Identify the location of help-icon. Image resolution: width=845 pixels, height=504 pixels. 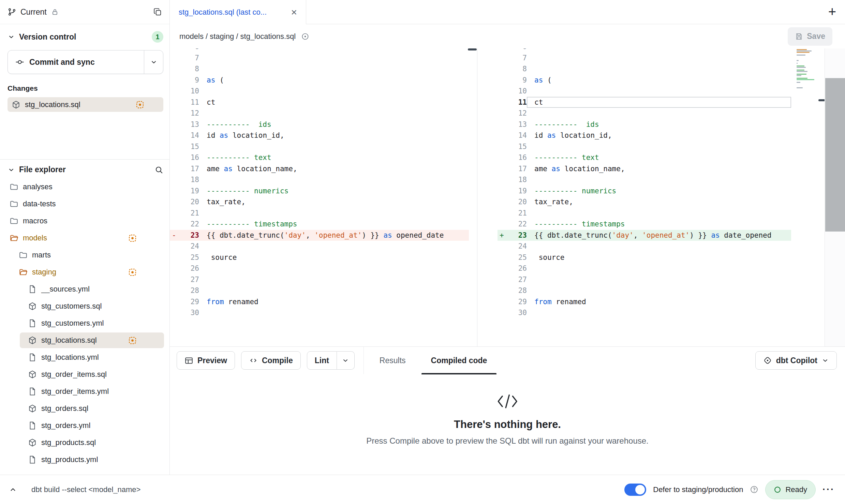
(754, 490).